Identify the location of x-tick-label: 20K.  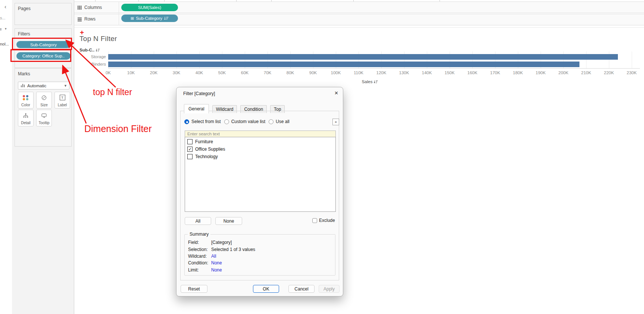
(154, 73).